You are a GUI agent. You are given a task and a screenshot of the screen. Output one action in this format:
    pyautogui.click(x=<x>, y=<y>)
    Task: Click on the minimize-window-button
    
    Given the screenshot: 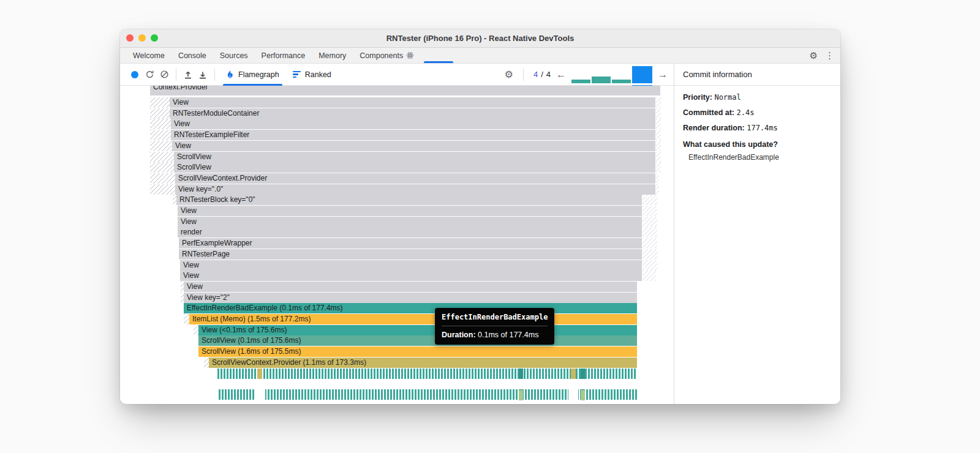 What is the action you would take?
    pyautogui.click(x=142, y=38)
    